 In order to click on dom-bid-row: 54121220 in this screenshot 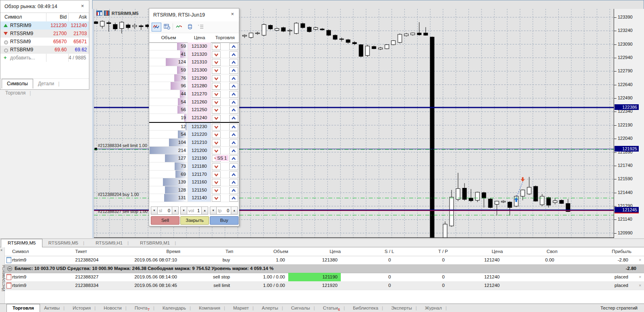, I will do `click(194, 135)`.